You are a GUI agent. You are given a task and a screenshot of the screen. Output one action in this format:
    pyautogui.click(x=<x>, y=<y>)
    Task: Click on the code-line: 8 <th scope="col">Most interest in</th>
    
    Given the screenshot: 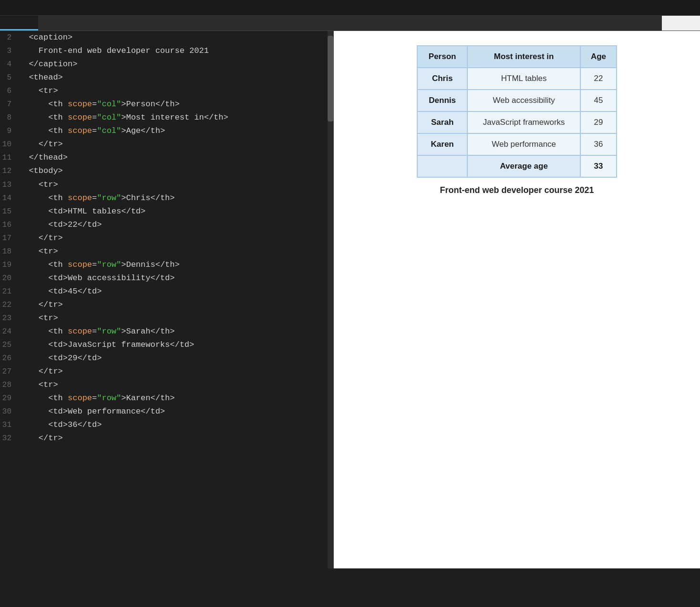 What is the action you would take?
    pyautogui.click(x=167, y=118)
    